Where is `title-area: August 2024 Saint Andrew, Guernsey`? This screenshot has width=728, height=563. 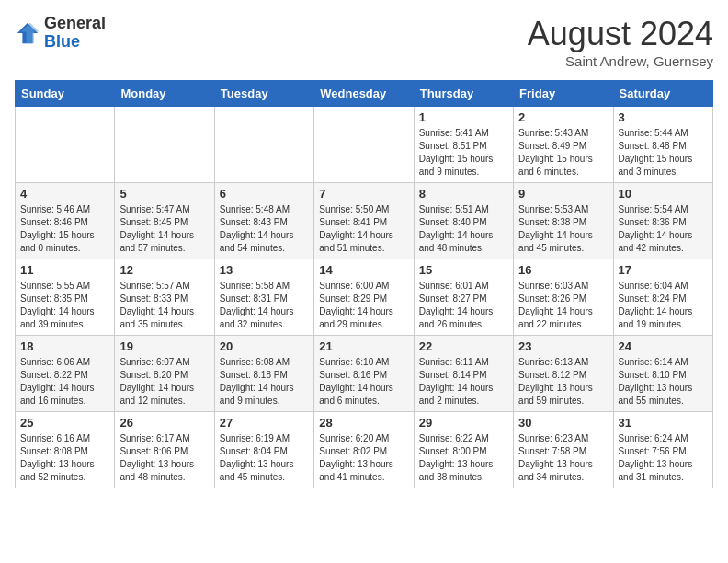
title-area: August 2024 Saint Andrew, Guernsey is located at coordinates (620, 42).